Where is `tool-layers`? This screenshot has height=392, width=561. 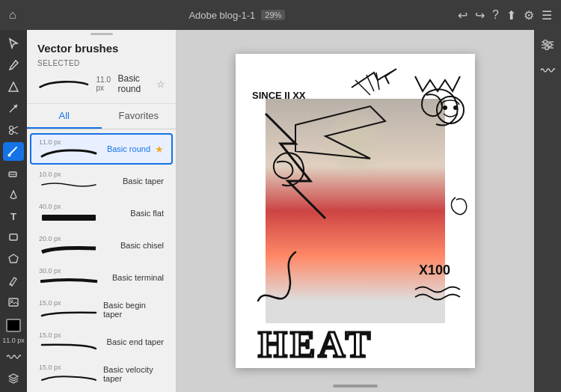
tool-layers is located at coordinates (13, 379).